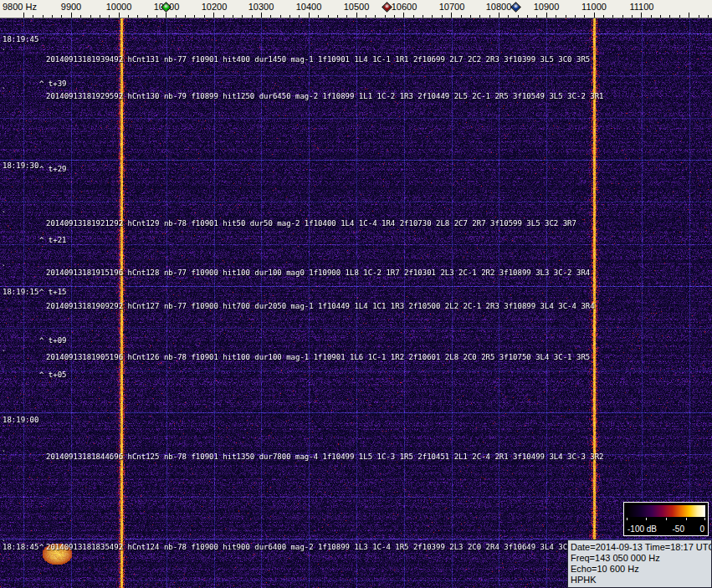 The image size is (712, 588). Describe the element at coordinates (320, 306) in the screenshot. I see `event-log-line: 20140913181909292 hCnt127 nb-77 f10900 h…` at that location.